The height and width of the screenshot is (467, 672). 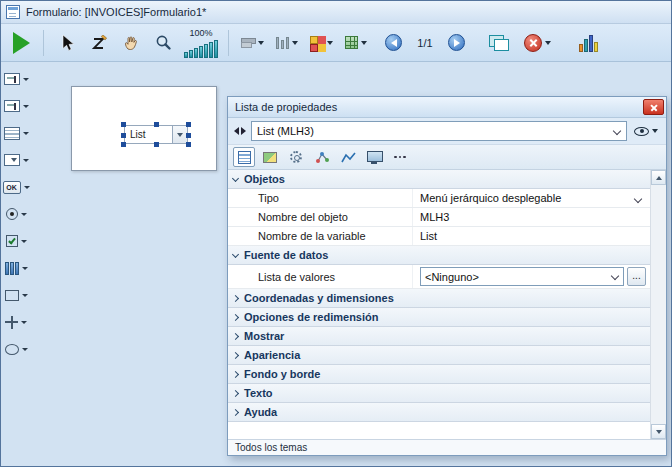 What do you see at coordinates (394, 43) in the screenshot?
I see `arrow-left-icon` at bounding box center [394, 43].